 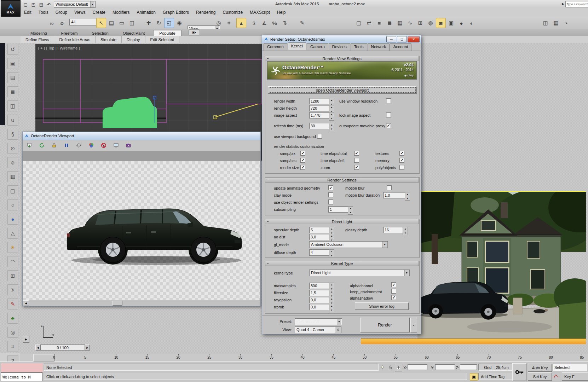 What do you see at coordinates (22, 377) in the screenshot?
I see `maxscript-listener-line: Welcome to M` at bounding box center [22, 377].